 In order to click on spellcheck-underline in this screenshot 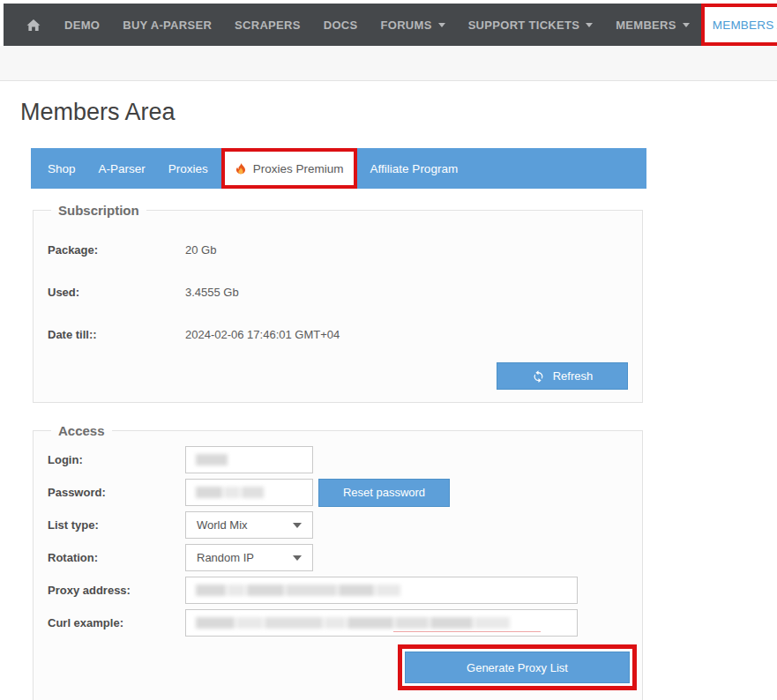, I will do `click(467, 631)`.